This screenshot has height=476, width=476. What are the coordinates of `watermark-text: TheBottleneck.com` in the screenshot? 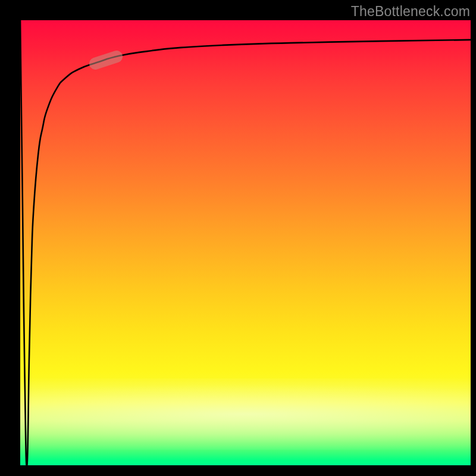 It's located at (411, 12).